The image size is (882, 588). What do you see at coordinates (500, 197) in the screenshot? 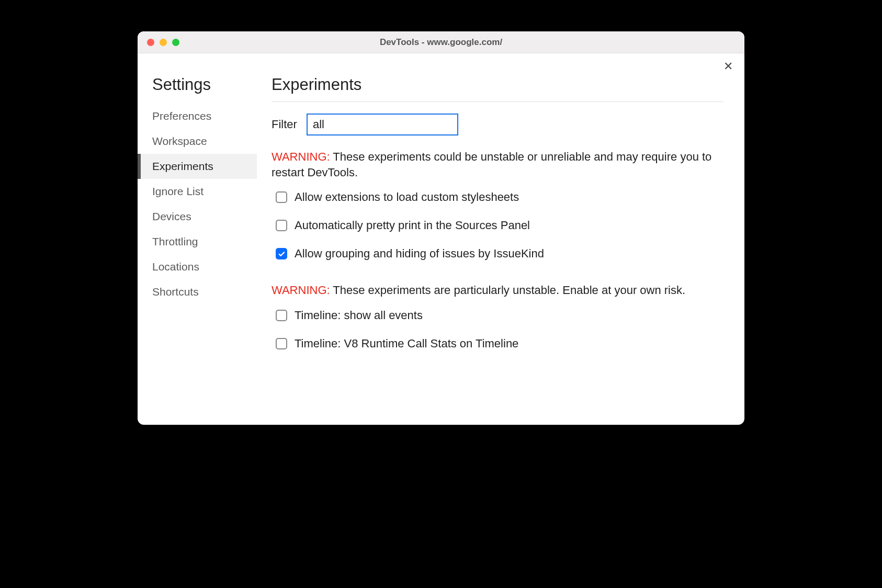
I see `experiment-row: Allow extensions to load custom styleshe…` at bounding box center [500, 197].